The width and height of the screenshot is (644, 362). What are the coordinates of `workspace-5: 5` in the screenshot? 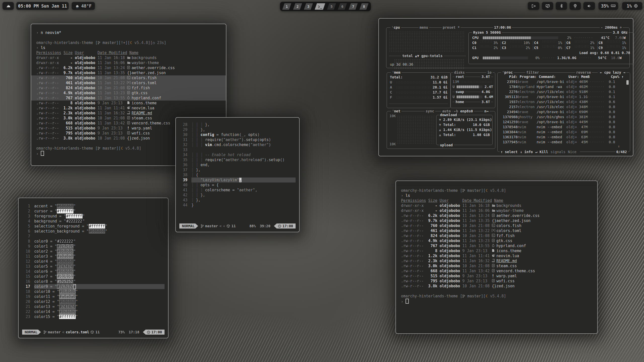 It's located at (332, 7).